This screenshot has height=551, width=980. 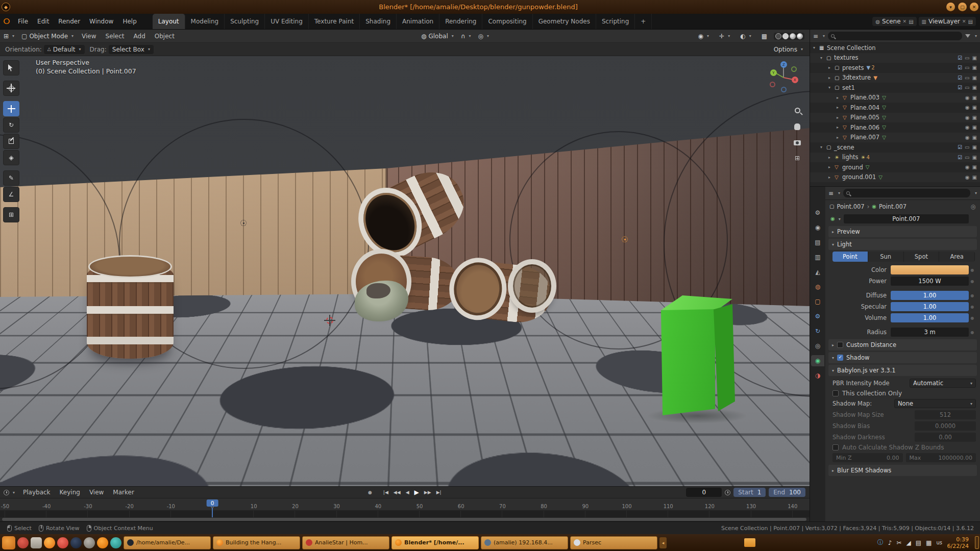 I want to click on breadcrumb-object: Point.007, so click(x=850, y=207).